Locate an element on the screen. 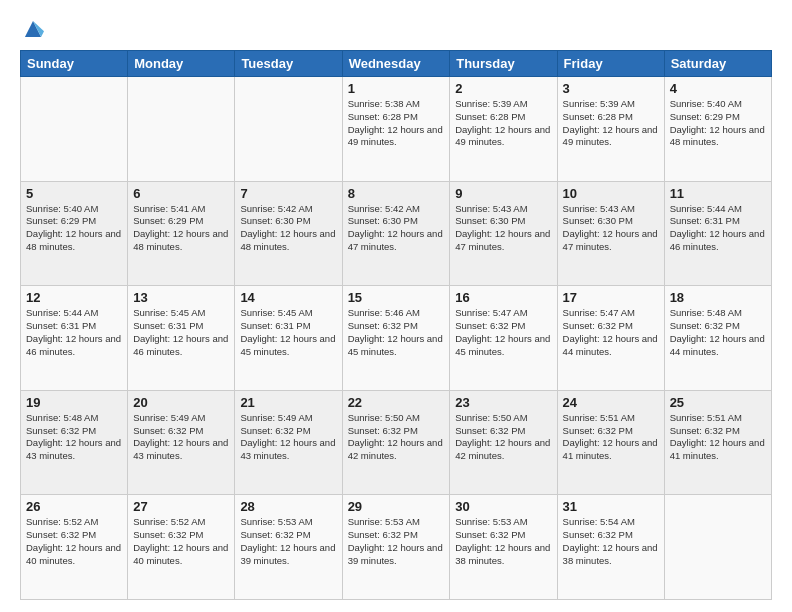 The image size is (792, 612). calendar-cell: 25Sunrise: 5:51 AM Sunset: 6:32 PM Dayli… is located at coordinates (718, 442).